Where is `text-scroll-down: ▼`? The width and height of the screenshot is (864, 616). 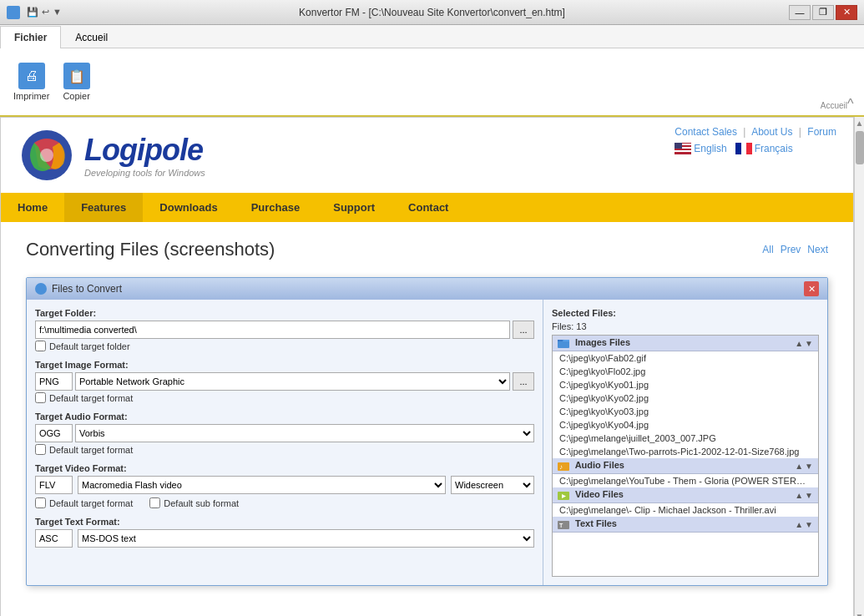
text-scroll-down: ▼ is located at coordinates (809, 524).